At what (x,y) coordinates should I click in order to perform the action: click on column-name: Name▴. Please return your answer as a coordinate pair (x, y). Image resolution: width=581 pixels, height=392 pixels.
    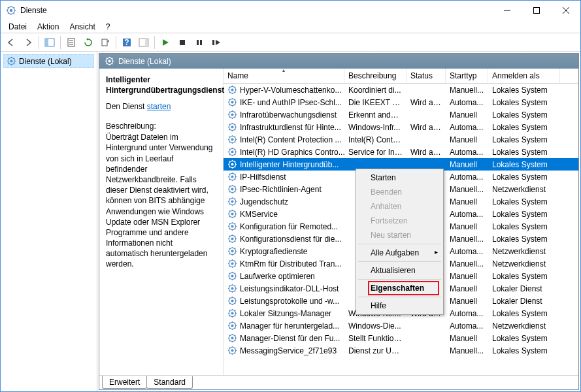
    Looking at the image, I should click on (284, 76).